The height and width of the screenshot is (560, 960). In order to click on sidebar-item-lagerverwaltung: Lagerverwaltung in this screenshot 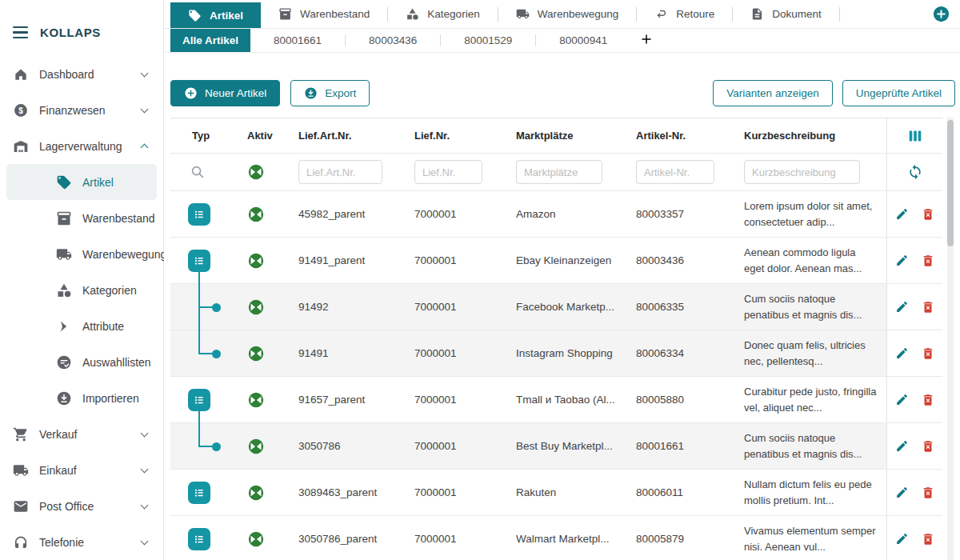, I will do `click(82, 146)`.